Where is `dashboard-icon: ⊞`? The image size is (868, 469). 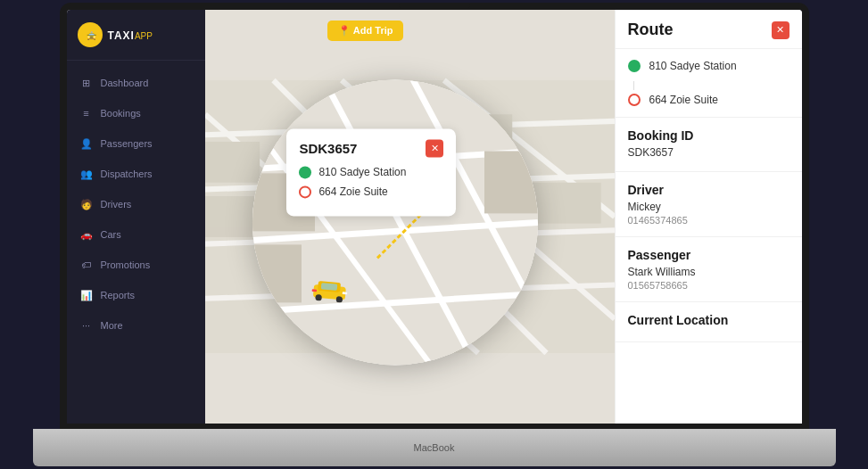 dashboard-icon: ⊞ is located at coordinates (87, 83).